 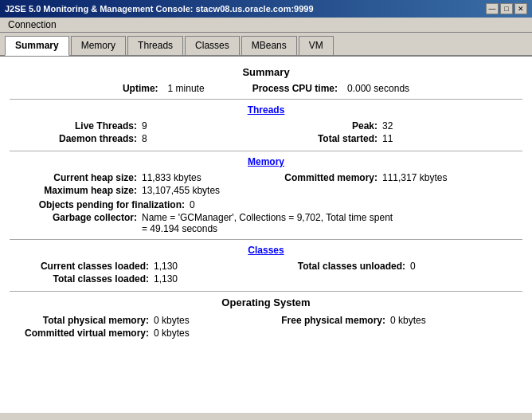 I want to click on max-heap-row: Maximum heap size: 13,107,455 kbytes, so click(x=138, y=190).